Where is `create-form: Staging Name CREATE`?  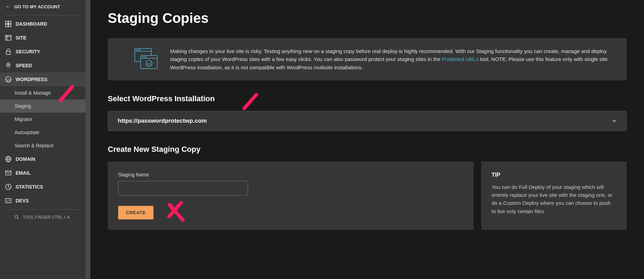
create-form: Staging Name CREATE is located at coordinates (291, 195).